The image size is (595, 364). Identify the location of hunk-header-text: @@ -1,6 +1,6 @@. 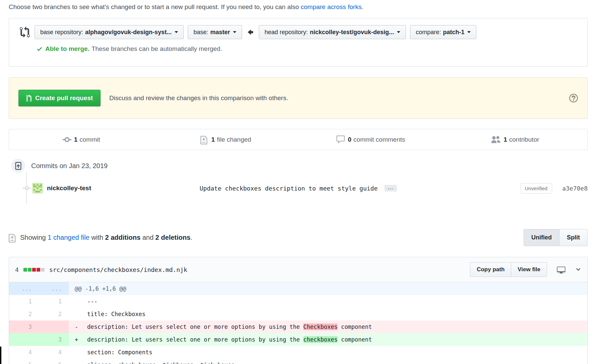
(328, 289).